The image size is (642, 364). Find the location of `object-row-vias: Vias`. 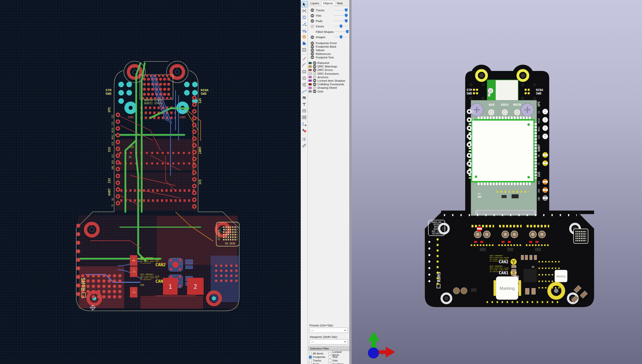

object-row-vias: Vias is located at coordinates (329, 16).